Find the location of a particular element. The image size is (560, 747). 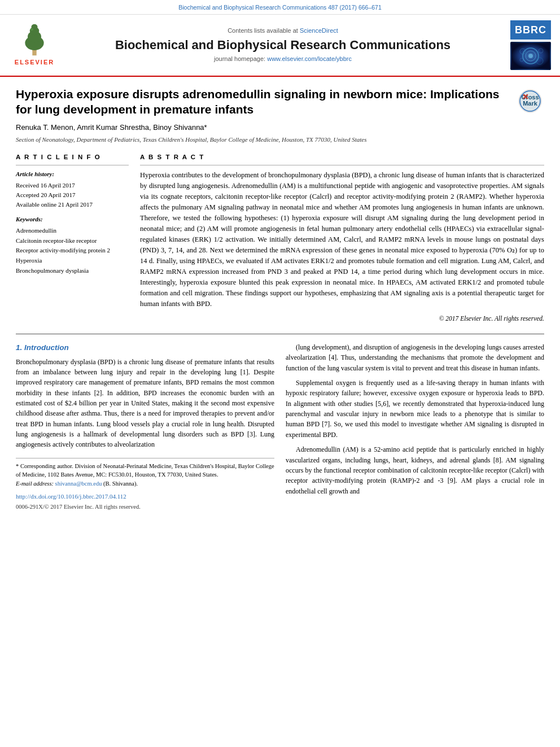

article-info-divider is located at coordinates (72, 165).